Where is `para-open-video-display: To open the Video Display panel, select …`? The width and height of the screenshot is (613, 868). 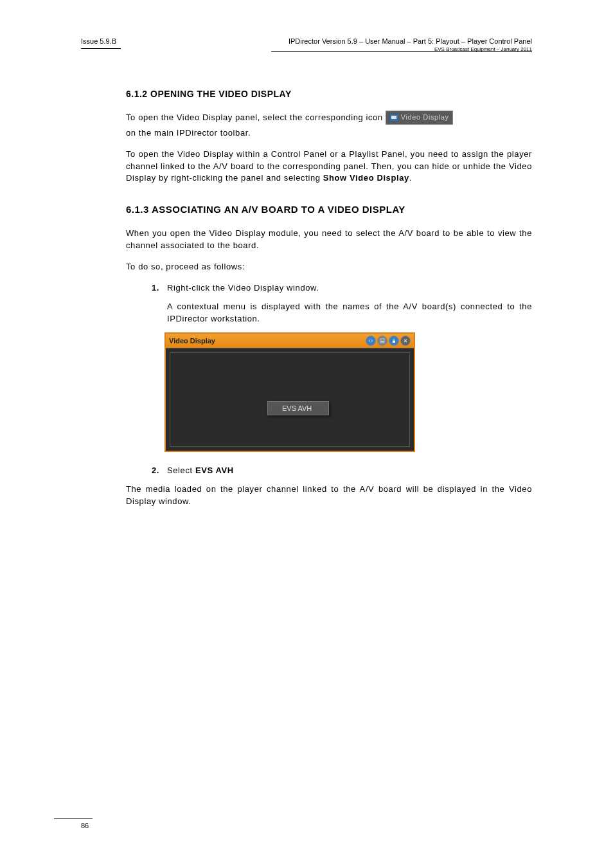 para-open-video-display: To open the Video Display panel, select … is located at coordinates (329, 125).